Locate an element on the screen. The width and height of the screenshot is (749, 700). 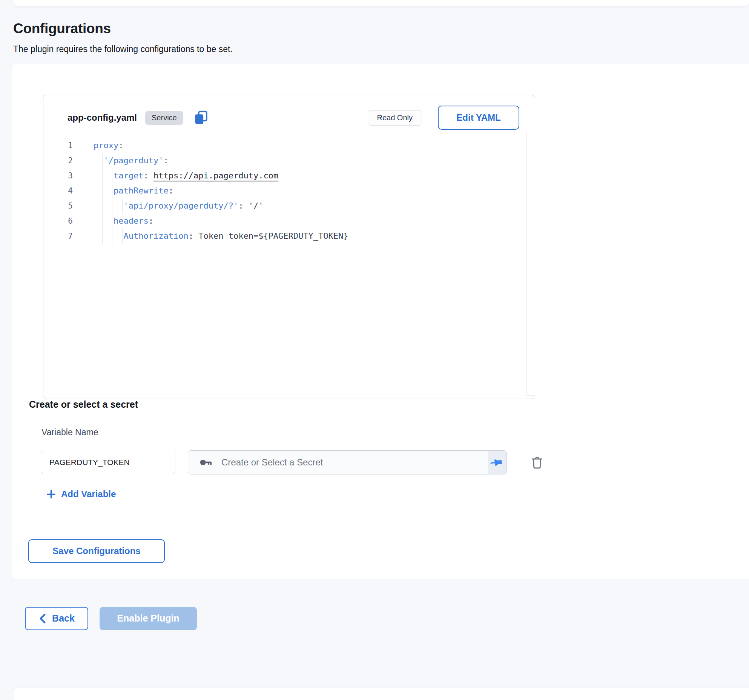
secret-select-body: Create or Select a Secret is located at coordinates (338, 462).